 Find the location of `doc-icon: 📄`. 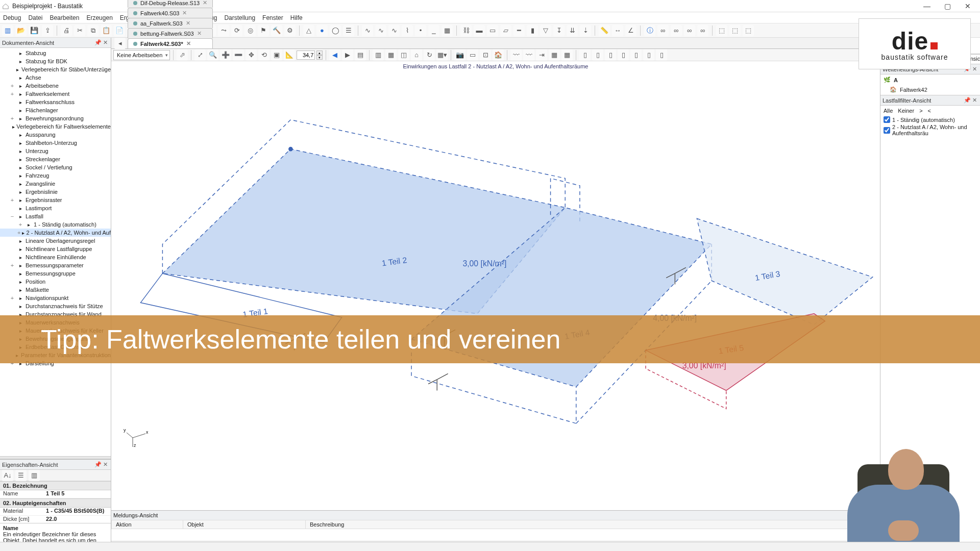

doc-icon: 📄 is located at coordinates (119, 31).